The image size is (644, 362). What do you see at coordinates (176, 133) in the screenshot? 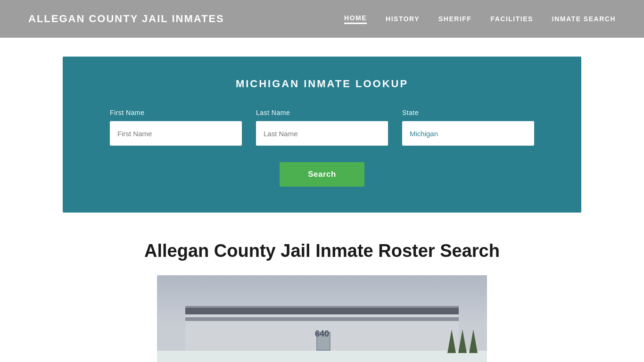
I see `first-name-input` at bounding box center [176, 133].